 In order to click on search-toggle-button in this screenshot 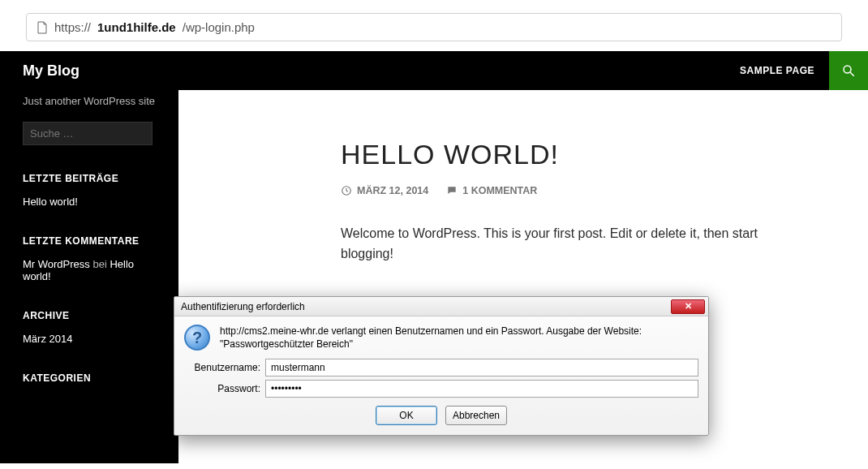, I will do `click(849, 71)`.